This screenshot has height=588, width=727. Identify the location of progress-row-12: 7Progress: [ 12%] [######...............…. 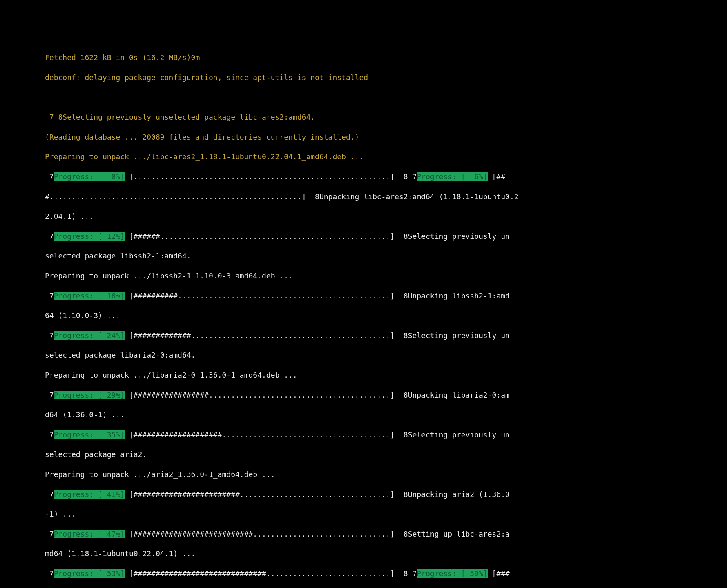
(386, 236).